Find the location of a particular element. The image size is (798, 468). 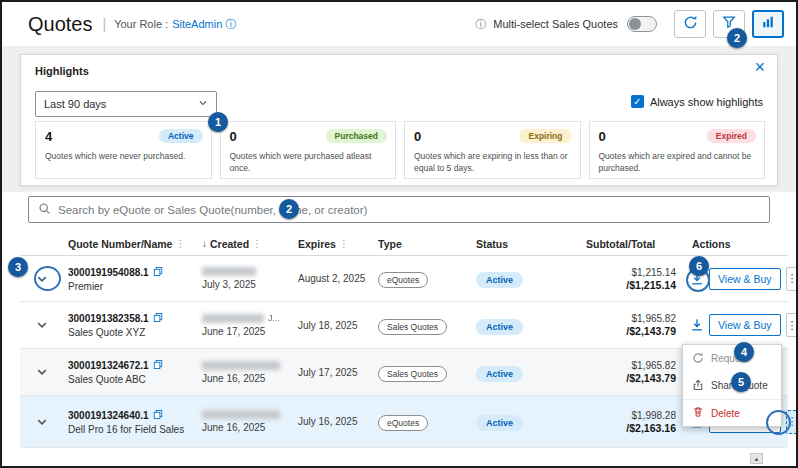

callout-2-search: 2 is located at coordinates (289, 209).